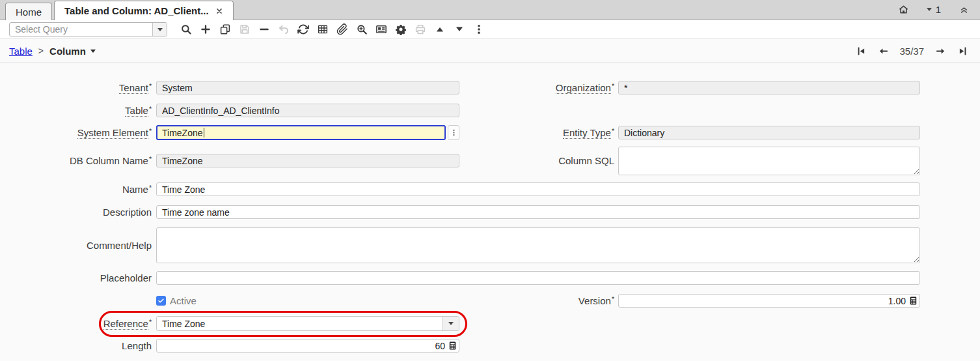 The height and width of the screenshot is (361, 980). Describe the element at coordinates (479, 29) in the screenshot. I see `more-actions-button` at that location.